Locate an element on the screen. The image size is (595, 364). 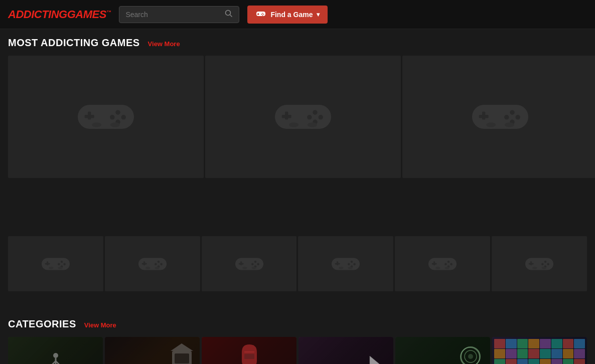
category-card-arena: Arena › is located at coordinates (249, 350).